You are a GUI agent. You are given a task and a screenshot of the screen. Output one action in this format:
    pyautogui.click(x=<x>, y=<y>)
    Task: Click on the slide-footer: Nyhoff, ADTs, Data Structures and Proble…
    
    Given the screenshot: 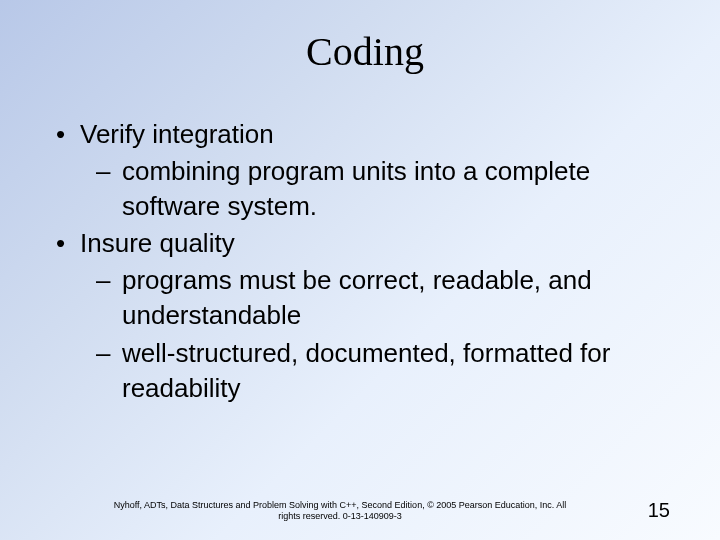 What is the action you would take?
    pyautogui.click(x=360, y=510)
    